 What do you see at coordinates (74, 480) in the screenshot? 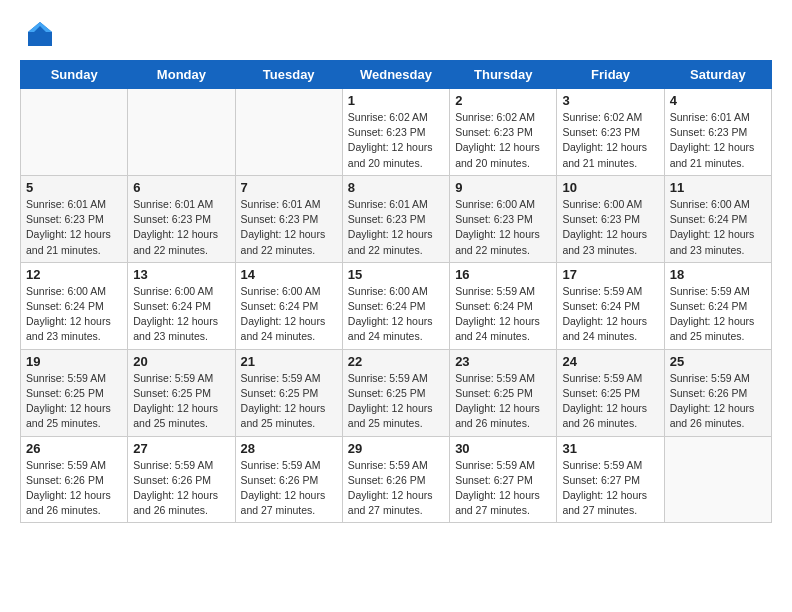
I see `calendar-day-cell: 26Sunrise: 5:59 AM Sunset: 6:26 PM Dayli…` at bounding box center [74, 480].